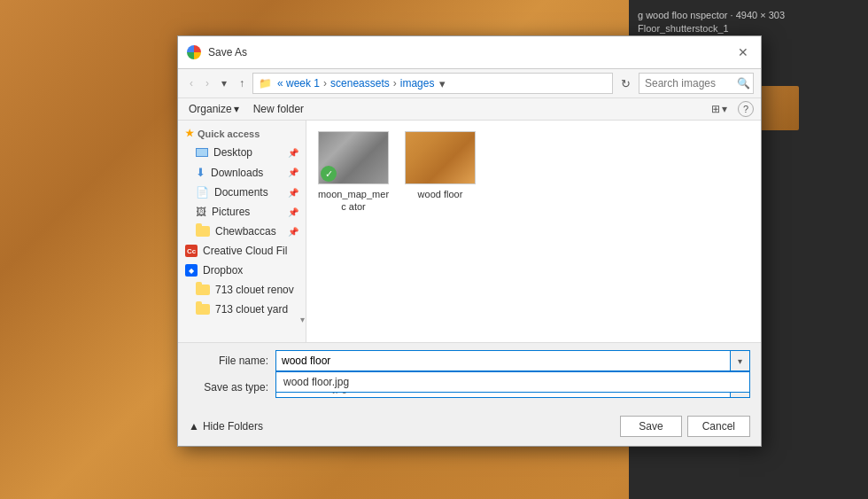 This screenshot has width=868, height=499. Describe the element at coordinates (191, 251) in the screenshot. I see `creative-cloud-icon: Cc` at that location.